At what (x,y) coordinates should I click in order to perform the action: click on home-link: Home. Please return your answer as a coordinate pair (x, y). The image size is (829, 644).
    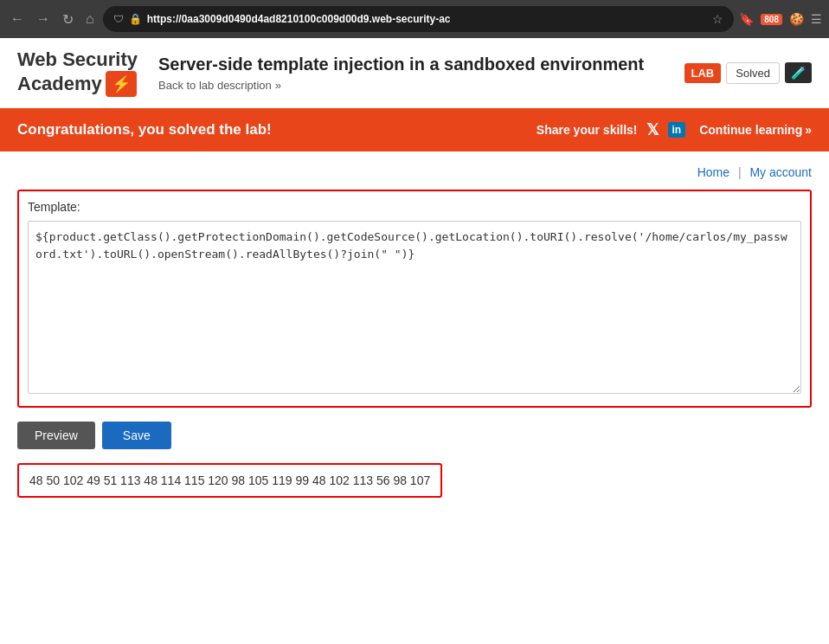
    Looking at the image, I should click on (713, 172).